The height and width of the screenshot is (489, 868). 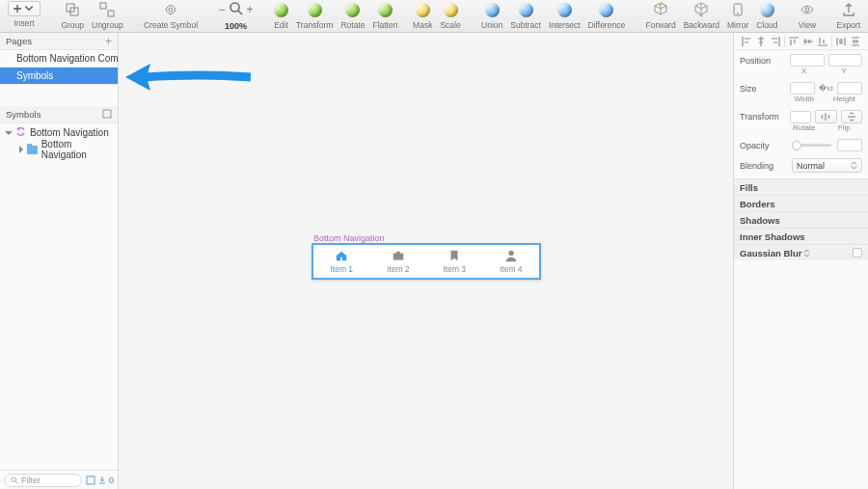 I want to click on zoom-control: − + 100%, so click(x=236, y=15).